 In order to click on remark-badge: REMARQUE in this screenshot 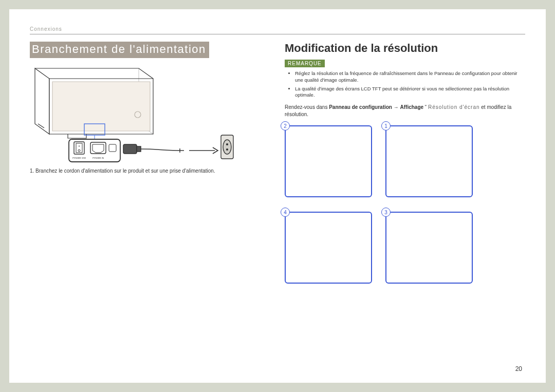, I will do `click(305, 64)`.